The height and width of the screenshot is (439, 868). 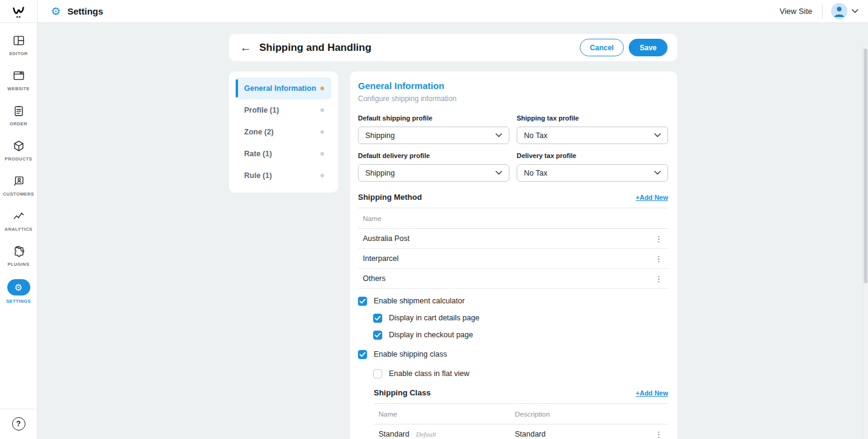 I want to click on topbar-divider, so click(x=823, y=12).